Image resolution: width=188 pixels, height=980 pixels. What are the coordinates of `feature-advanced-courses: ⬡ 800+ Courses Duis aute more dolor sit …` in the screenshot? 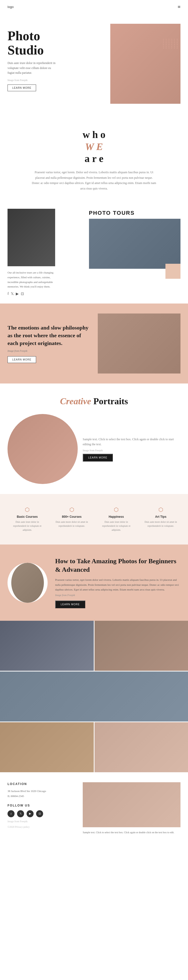 It's located at (72, 519).